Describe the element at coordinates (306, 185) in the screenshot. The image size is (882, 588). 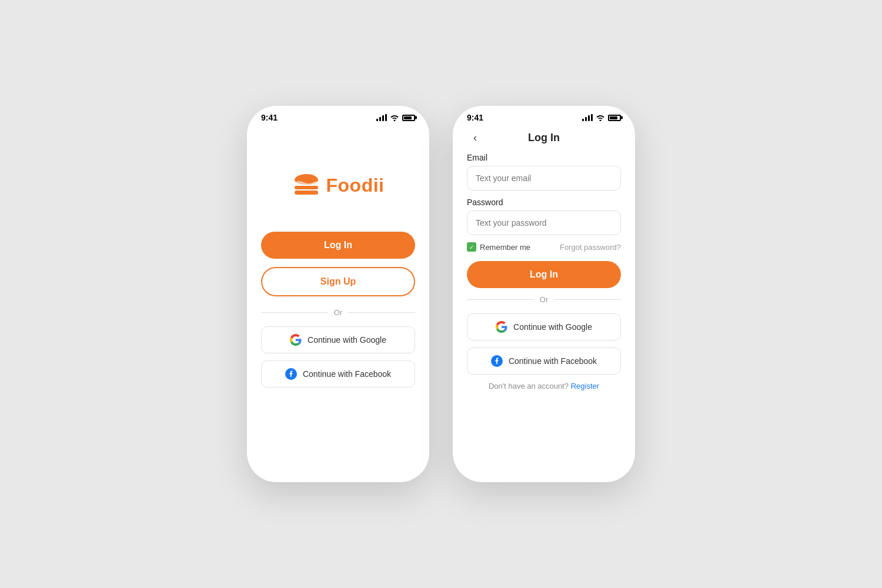
I see `app-logo-icon` at that location.